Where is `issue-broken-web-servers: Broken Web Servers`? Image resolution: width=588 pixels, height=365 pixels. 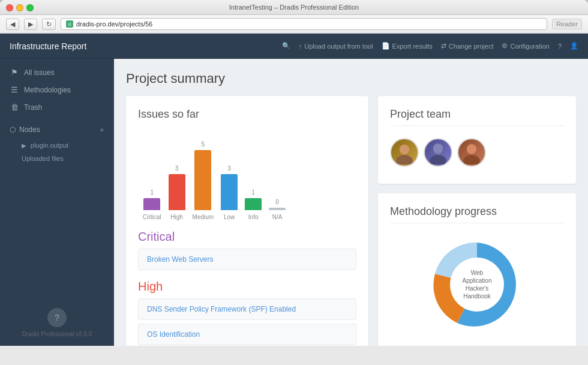 issue-broken-web-servers: Broken Web Servers is located at coordinates (247, 259).